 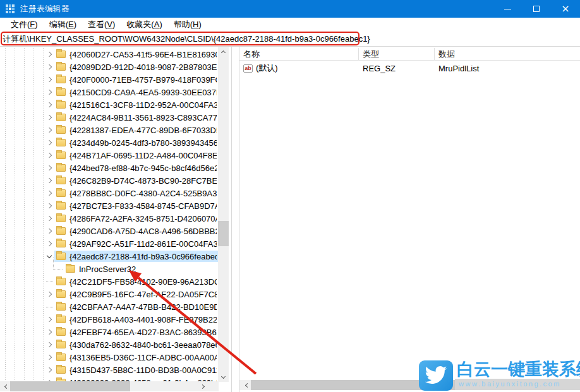 I want to click on tree-row: {4290CAD6-A75D-4AC8-A496-56DBBB28E, so click(x=109, y=231).